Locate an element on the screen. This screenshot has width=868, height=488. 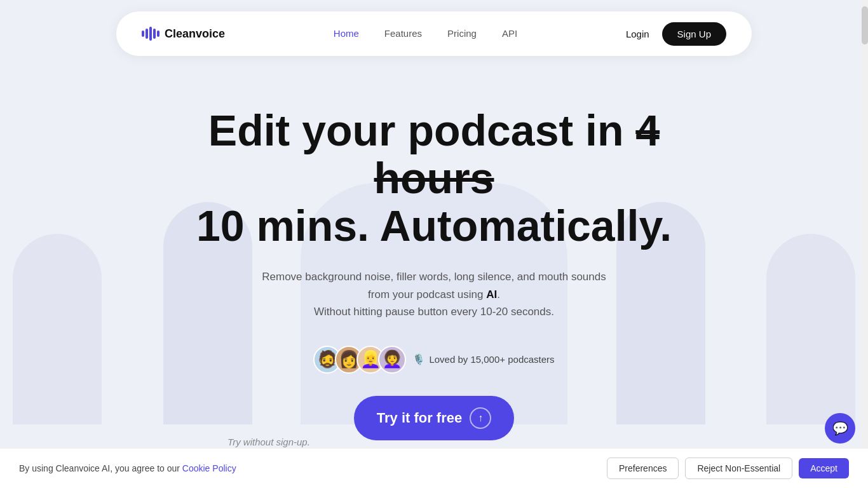
cookie-banner: By using Cleanvoice AI, you agree to our… is located at coordinates (434, 468).